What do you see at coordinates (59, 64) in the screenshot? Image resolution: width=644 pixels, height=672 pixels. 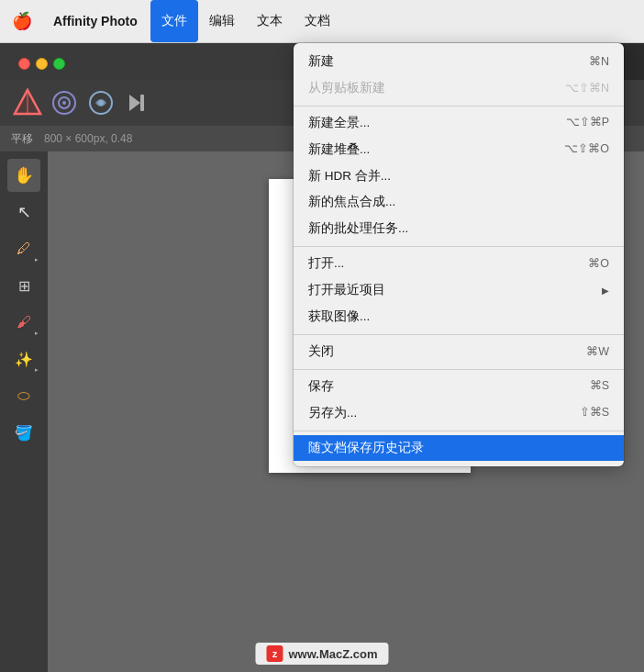 I see `maximize-button` at bounding box center [59, 64].